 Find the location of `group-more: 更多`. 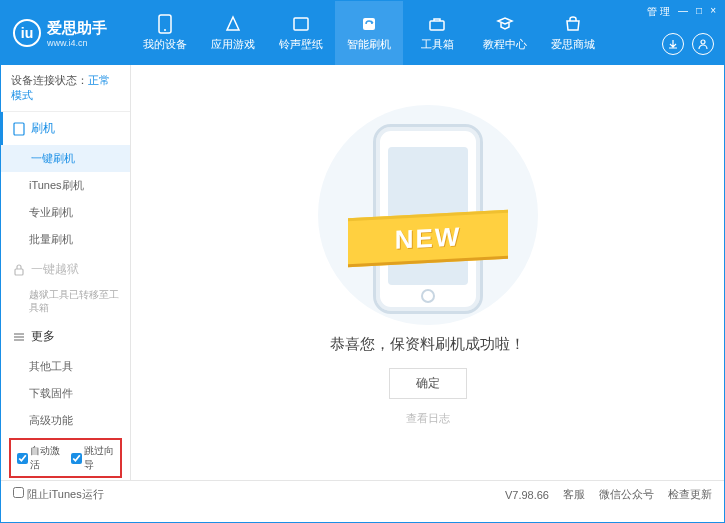

group-more: 更多 is located at coordinates (66, 336).